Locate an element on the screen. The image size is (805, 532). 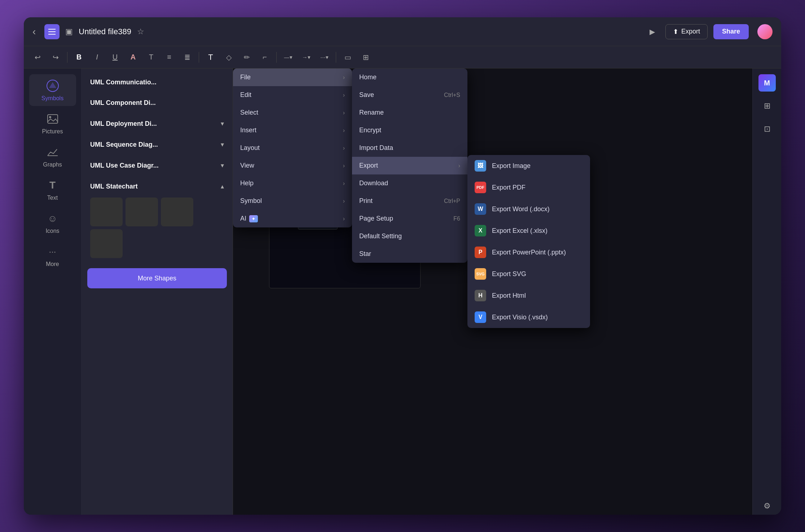
shape-button: ◇ is located at coordinates (229, 57).